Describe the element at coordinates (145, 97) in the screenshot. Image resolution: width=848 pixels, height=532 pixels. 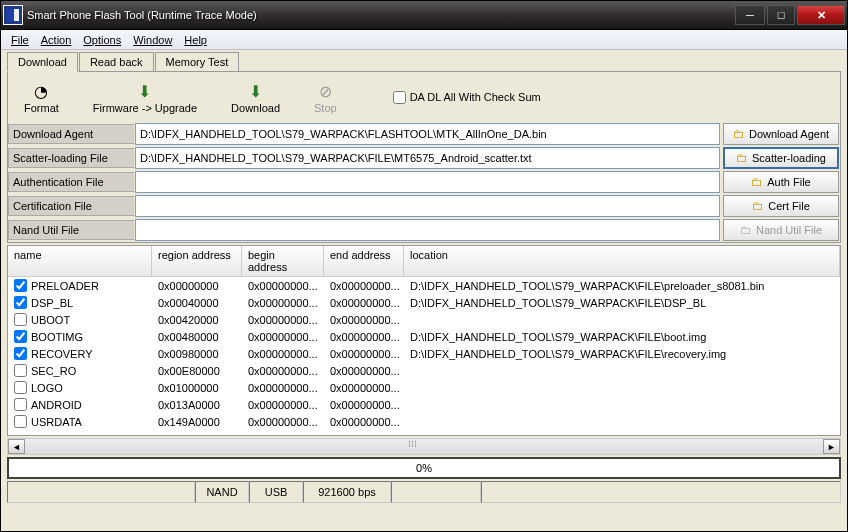
I see `upgrade-button: ⬇ Firmware -> Upgrade` at that location.